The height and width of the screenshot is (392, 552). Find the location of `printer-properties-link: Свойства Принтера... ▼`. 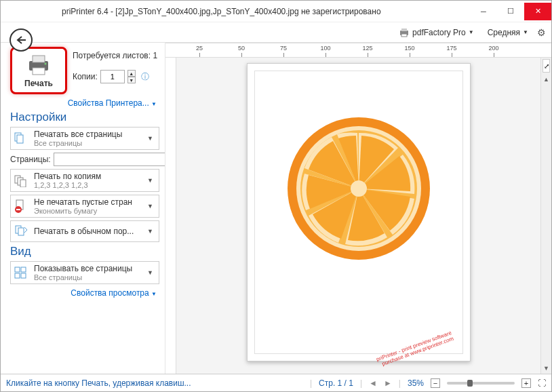

printer-properties-link: Свойства Принтера... ▼ is located at coordinates (85, 103).